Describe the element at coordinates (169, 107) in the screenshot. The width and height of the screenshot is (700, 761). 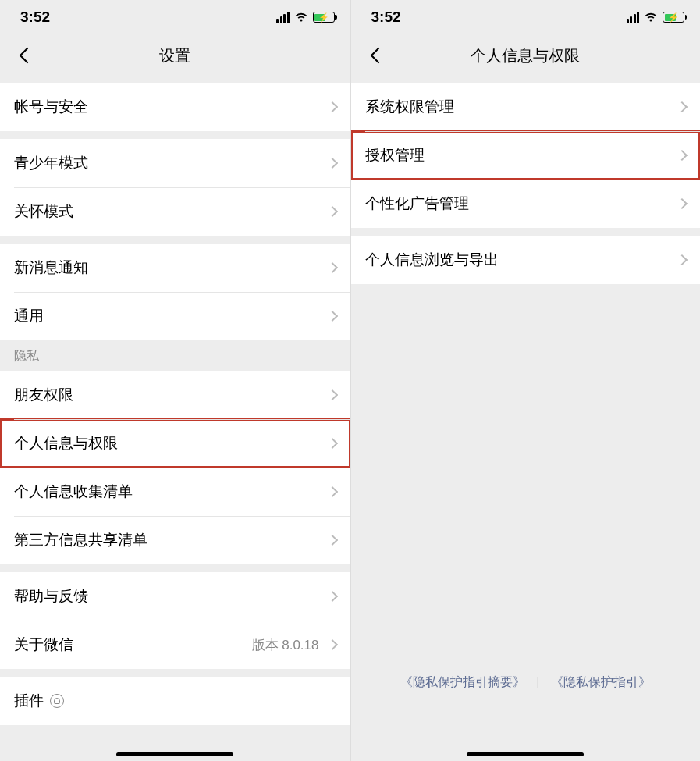
I see `row-label: 帐号与安全` at that location.